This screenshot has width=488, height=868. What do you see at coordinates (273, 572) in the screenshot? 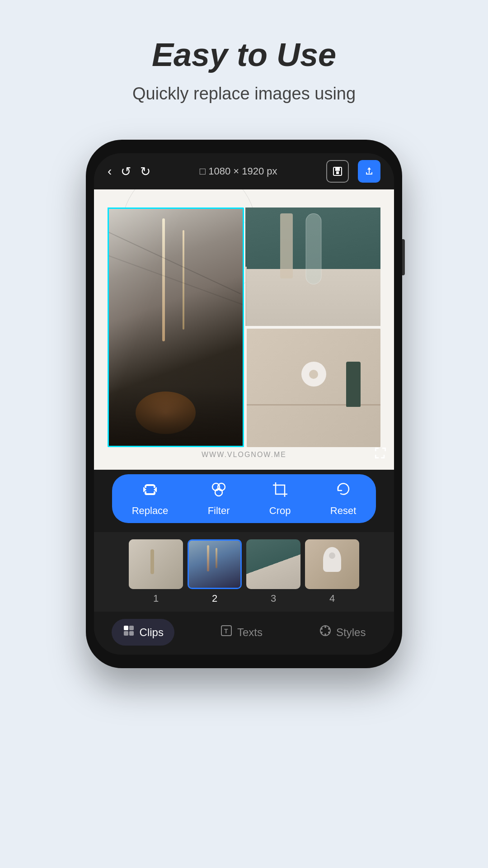
I see `thumb-item-3: 3` at bounding box center [273, 572].